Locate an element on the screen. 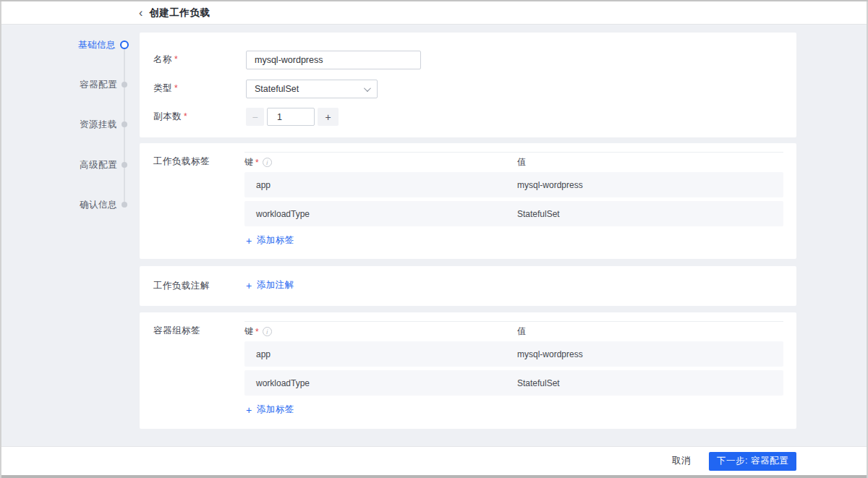 The height and width of the screenshot is (478, 868). decrement-button: − is located at coordinates (255, 117).